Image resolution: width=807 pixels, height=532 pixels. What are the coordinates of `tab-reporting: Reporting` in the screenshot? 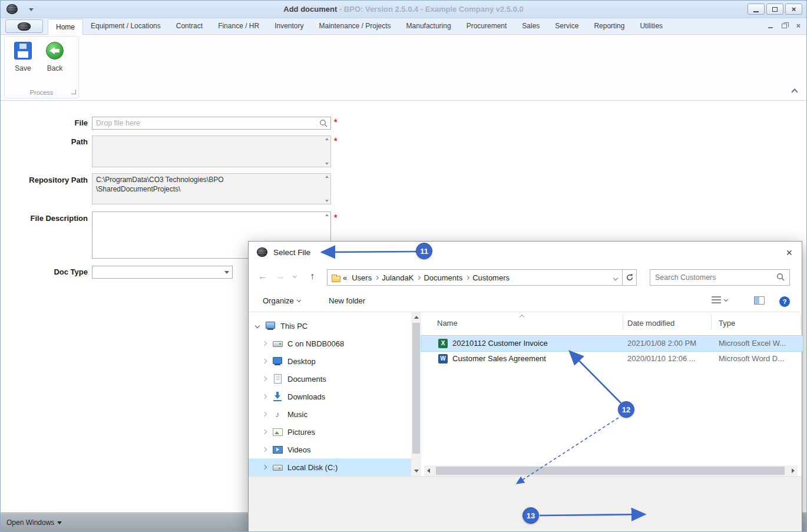 It's located at (609, 26).